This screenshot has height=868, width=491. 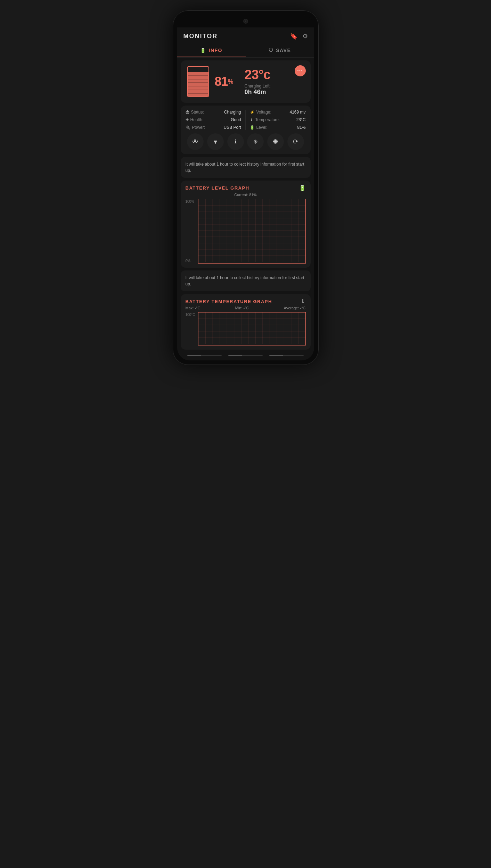 What do you see at coordinates (246, 35) in the screenshot?
I see `app-header: MONITOR 🔖 ⚙` at bounding box center [246, 35].